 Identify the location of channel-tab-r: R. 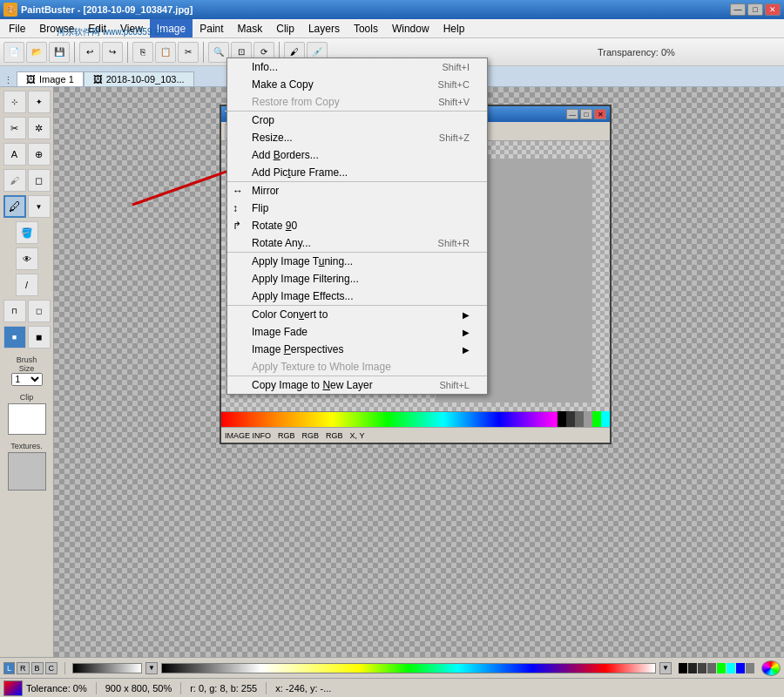
(23, 668).